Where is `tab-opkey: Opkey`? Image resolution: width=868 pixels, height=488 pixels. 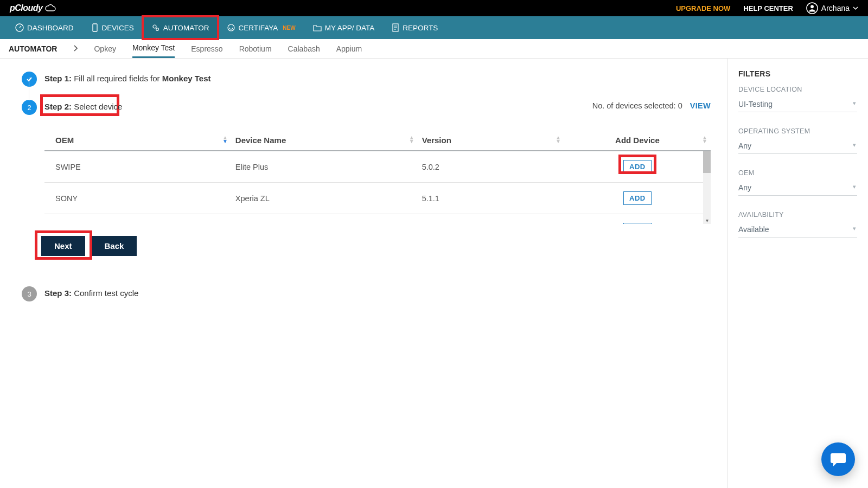
tab-opkey: Opkey is located at coordinates (105, 49).